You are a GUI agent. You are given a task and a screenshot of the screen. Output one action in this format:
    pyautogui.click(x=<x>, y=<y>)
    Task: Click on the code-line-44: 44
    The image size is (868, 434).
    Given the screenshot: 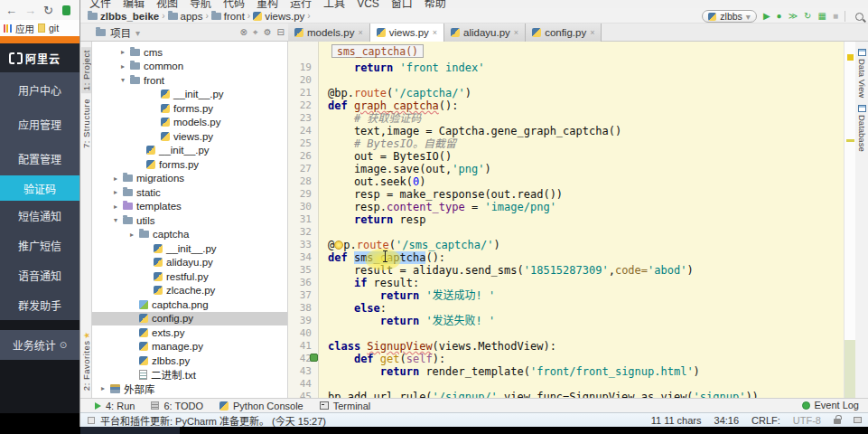 What is the action you would take?
    pyautogui.click(x=565, y=384)
    